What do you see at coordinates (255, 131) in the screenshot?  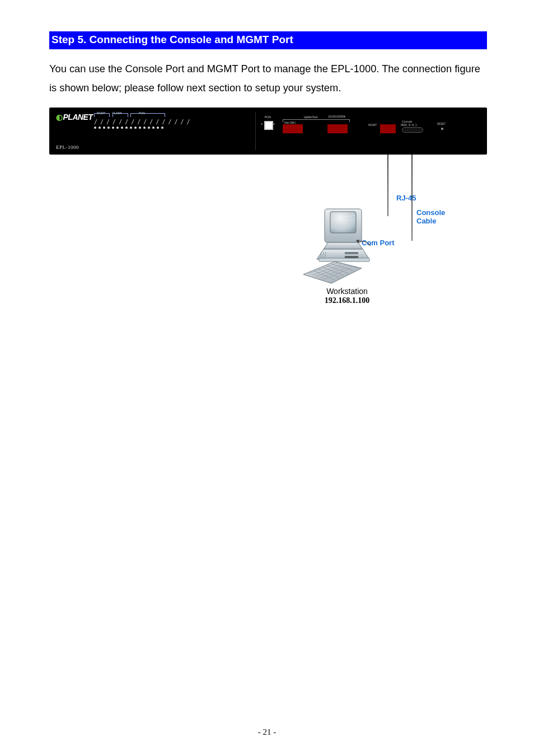 I see `panel-divider` at bounding box center [255, 131].